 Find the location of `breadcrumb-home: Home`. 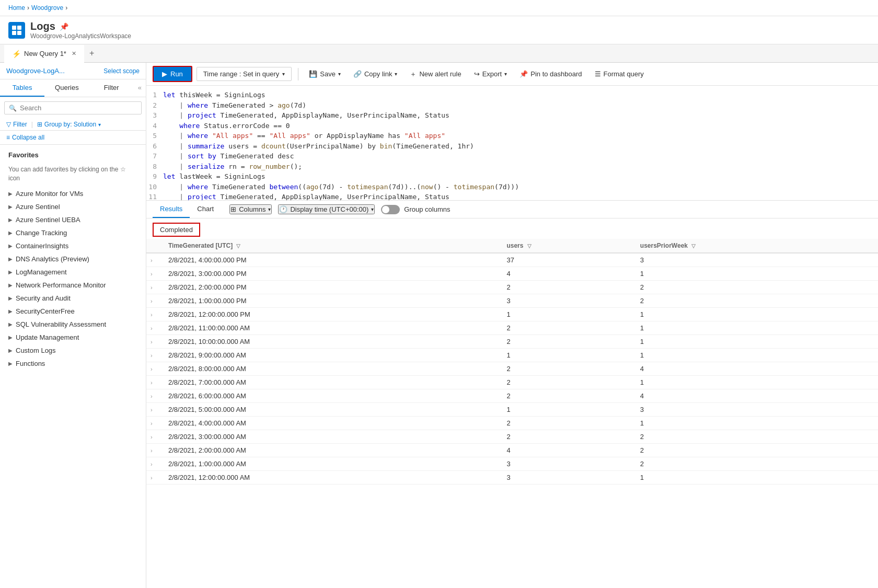

breadcrumb-home: Home is located at coordinates (17, 8).